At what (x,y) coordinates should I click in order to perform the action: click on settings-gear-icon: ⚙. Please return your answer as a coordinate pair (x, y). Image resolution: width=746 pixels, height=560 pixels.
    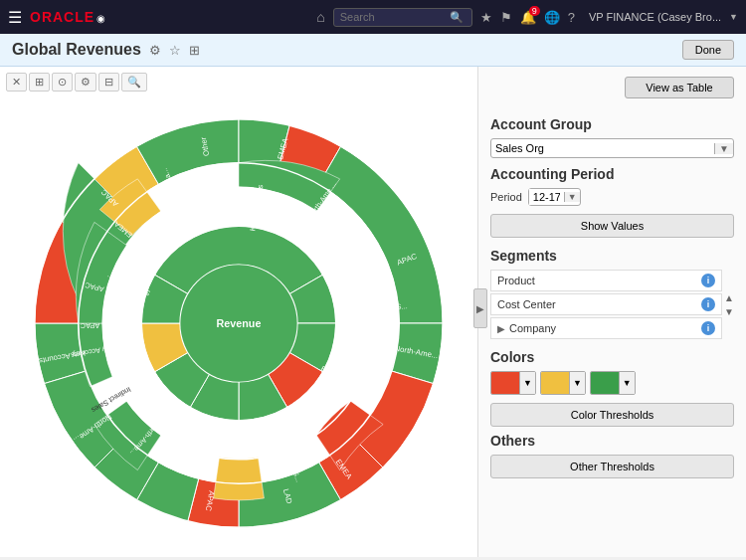
    Looking at the image, I should click on (155, 50).